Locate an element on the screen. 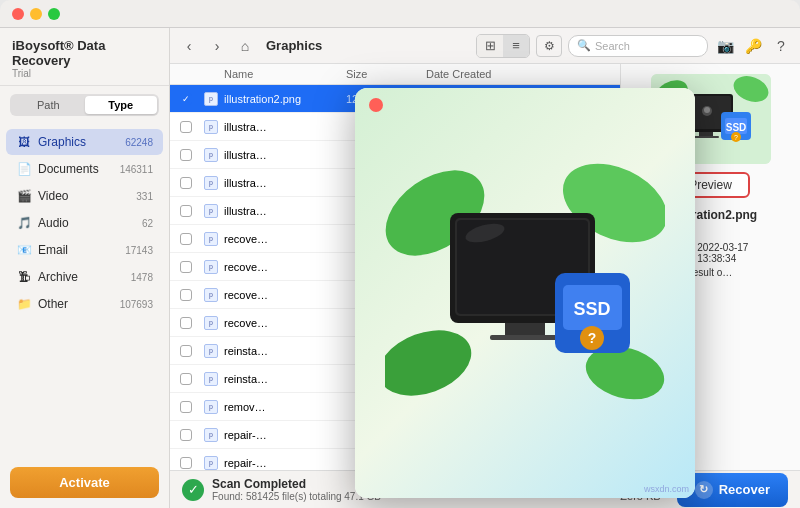  camera-button: 📷 is located at coordinates (725, 46).